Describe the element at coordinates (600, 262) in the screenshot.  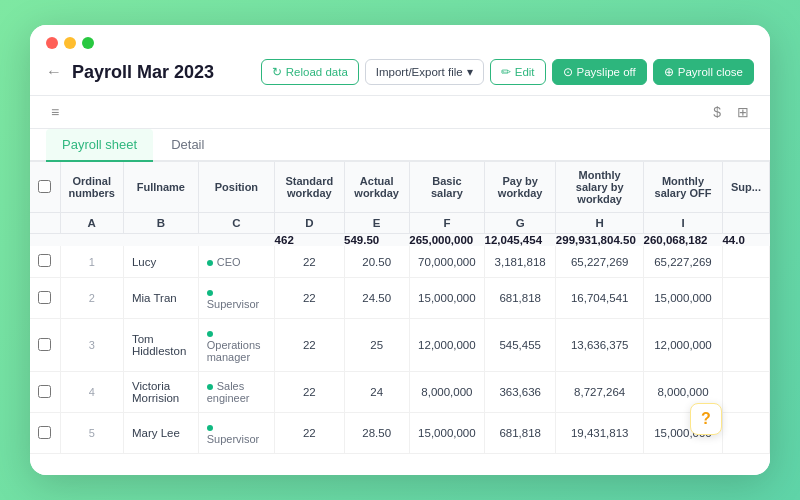
I see `row-h-1: 65,227,269` at that location.